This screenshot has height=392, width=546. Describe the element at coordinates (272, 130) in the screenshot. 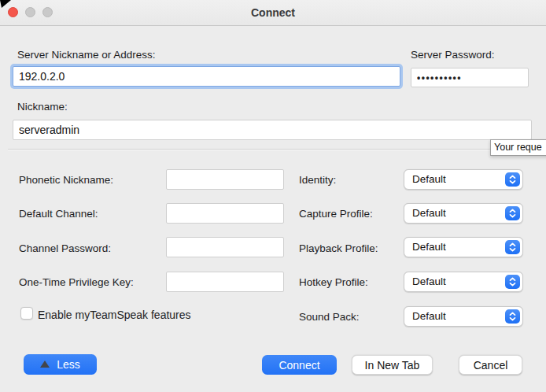

I see `nickname-input` at that location.